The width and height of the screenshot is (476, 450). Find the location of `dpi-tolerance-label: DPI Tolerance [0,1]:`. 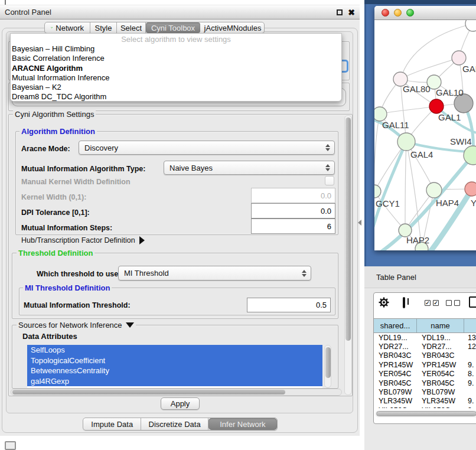

dpi-tolerance-label: DPI Tolerance [0,1]: is located at coordinates (56, 213).